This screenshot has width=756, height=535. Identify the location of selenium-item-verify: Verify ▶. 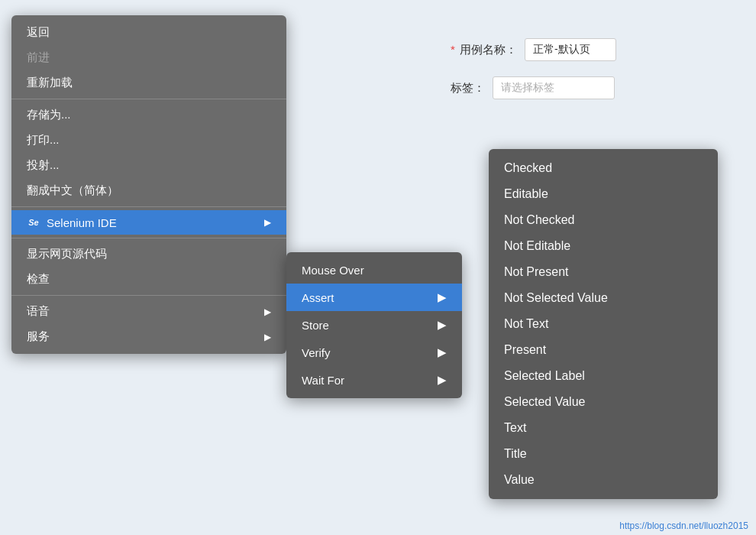
(374, 352).